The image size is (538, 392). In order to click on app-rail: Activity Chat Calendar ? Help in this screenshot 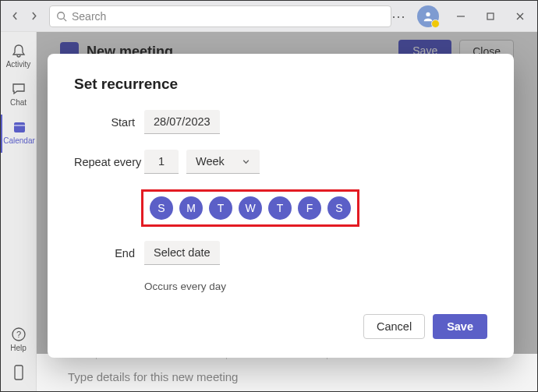, I will do `click(19, 212)`.